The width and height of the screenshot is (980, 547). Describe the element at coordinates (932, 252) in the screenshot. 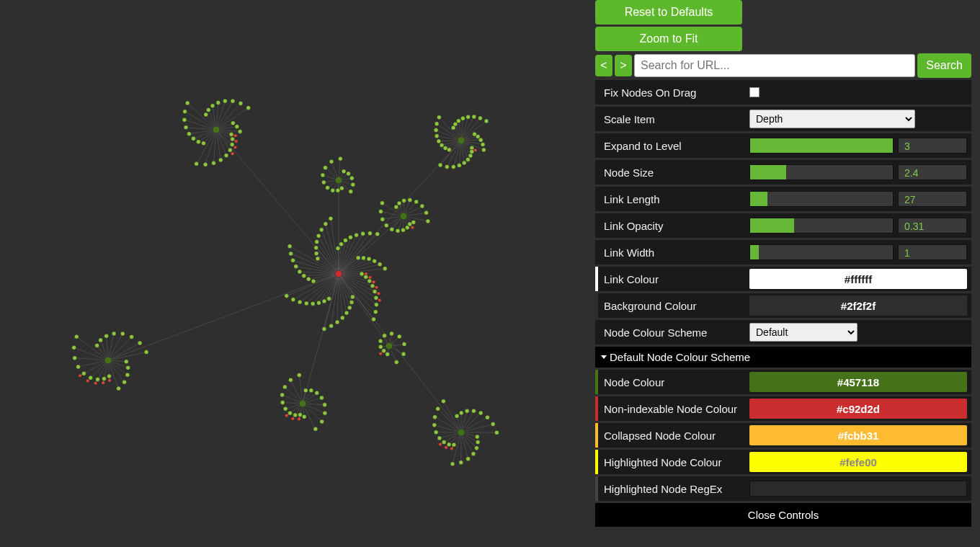

I see `link-width-value: 1` at that location.